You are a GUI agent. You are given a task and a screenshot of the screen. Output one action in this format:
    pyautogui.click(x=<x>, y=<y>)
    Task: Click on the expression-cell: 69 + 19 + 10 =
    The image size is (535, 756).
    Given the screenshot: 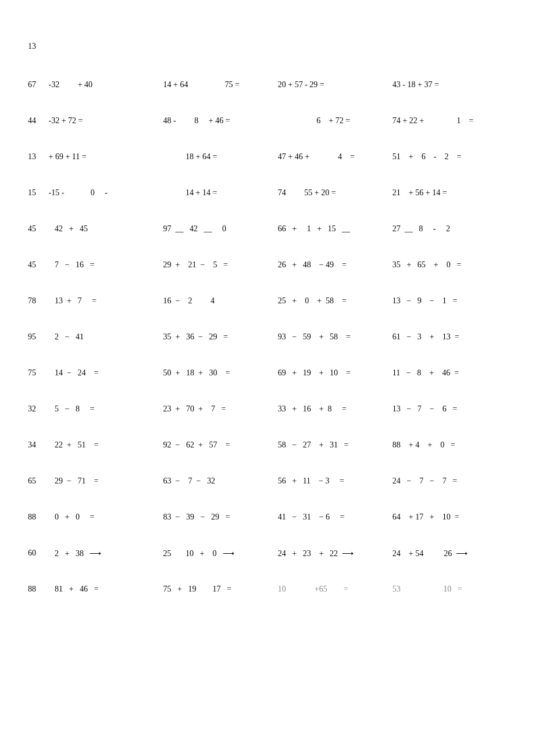 What is the action you would take?
    pyautogui.click(x=335, y=373)
    